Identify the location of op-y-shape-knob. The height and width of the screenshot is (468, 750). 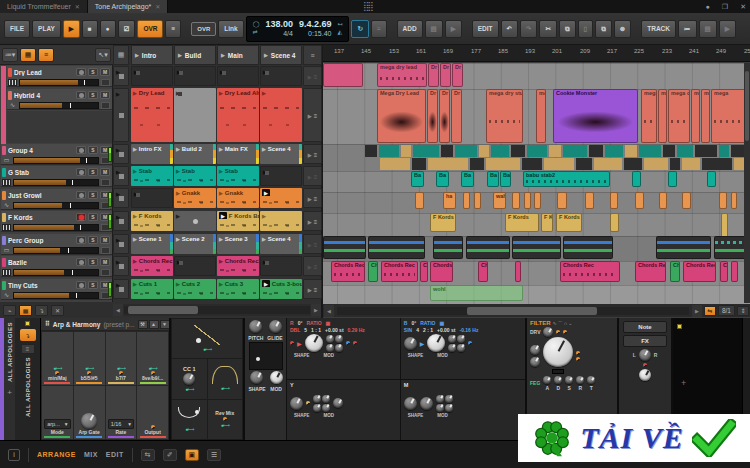
(296, 404).